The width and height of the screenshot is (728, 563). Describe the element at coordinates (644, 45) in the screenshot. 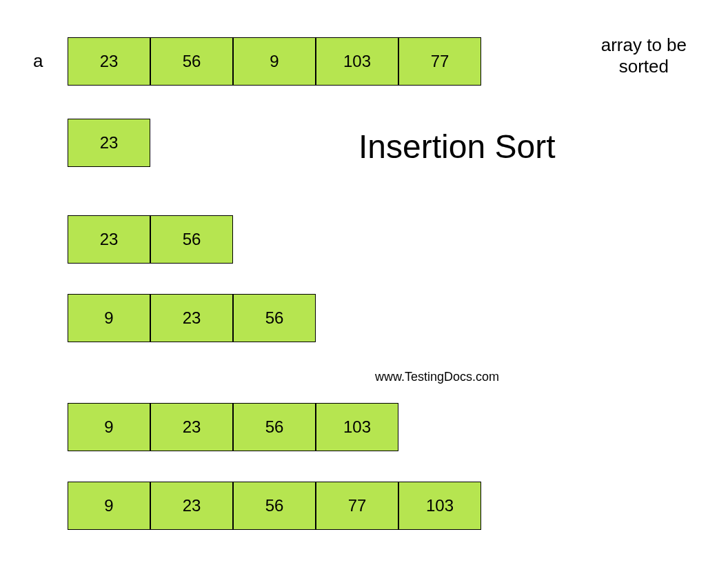

I see `array-description-line1: array to be` at that location.